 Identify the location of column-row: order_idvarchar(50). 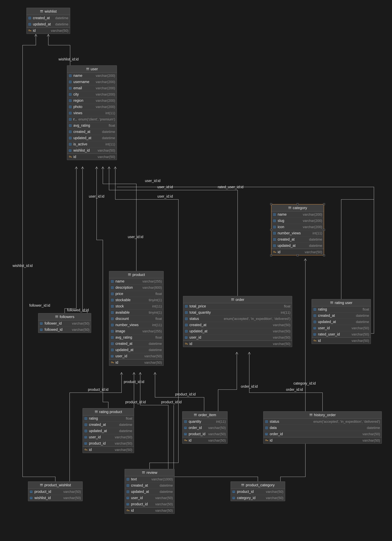
(322, 434).